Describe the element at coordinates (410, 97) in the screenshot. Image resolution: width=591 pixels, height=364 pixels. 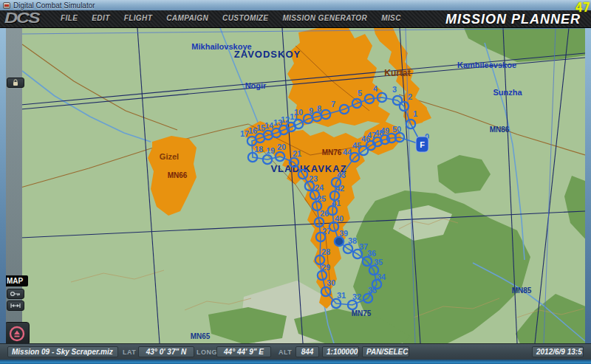
I see `waypoint-number: 2` at that location.